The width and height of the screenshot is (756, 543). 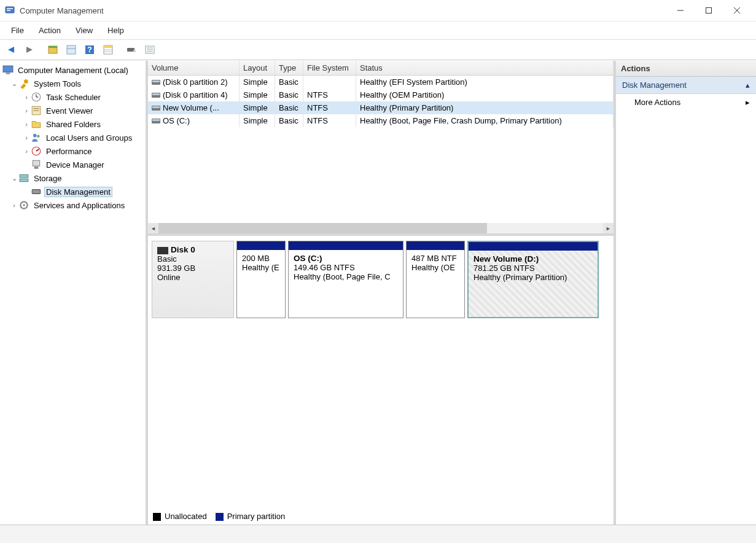 What do you see at coordinates (72, 124) in the screenshot?
I see `tree-shared-folders: ›Shared Folders` at bounding box center [72, 124].